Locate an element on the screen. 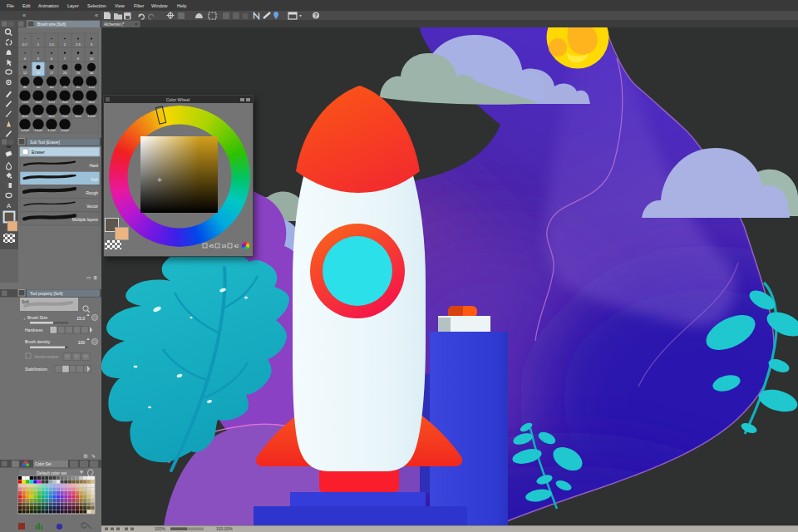 This screenshot has width=798, height=532. svg-text: Filter is located at coordinates (139, 6).